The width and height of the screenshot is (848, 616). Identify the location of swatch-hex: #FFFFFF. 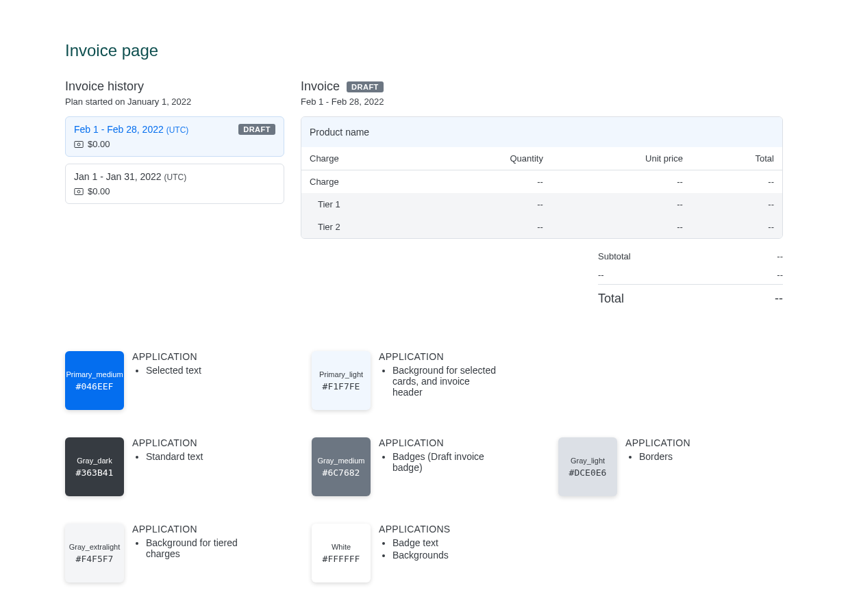
(341, 559).